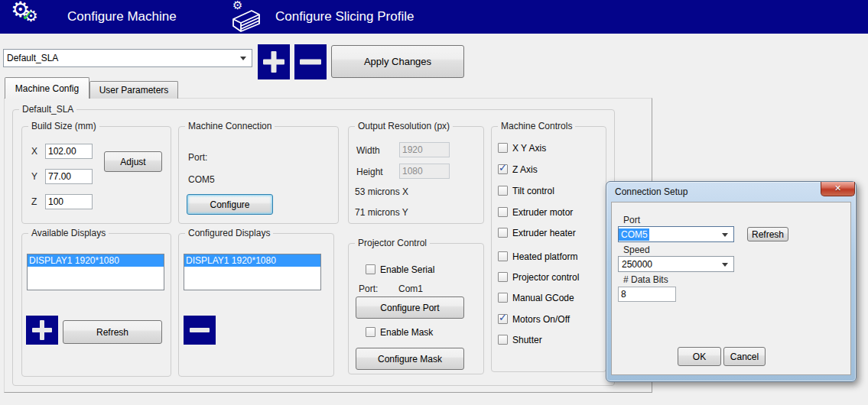 This screenshot has width=868, height=405. I want to click on x-size-field, so click(69, 151).